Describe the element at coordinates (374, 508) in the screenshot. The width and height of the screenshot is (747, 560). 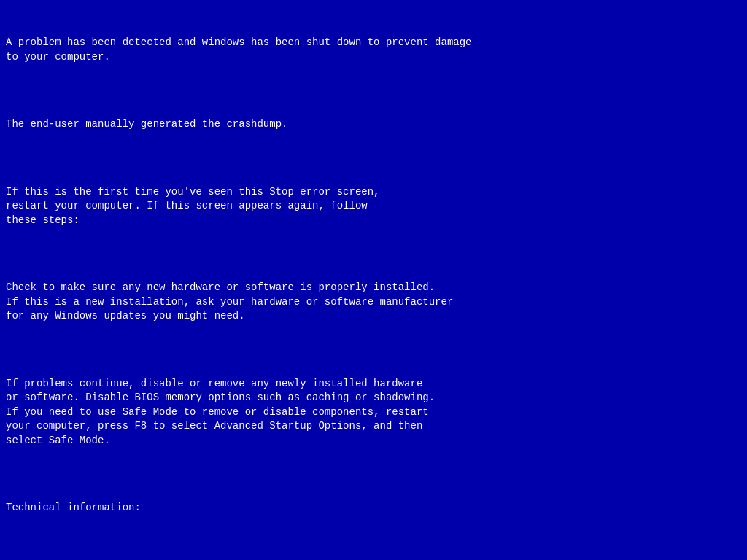
I see `technical-info-paragraph: Technical information:` at that location.